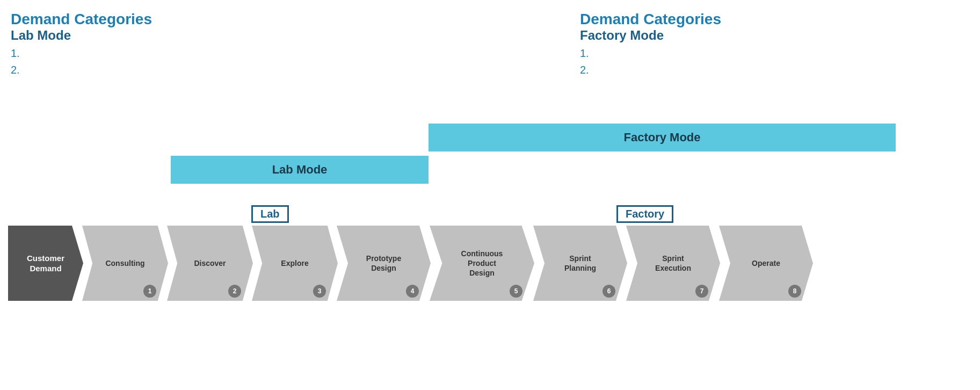  What do you see at coordinates (702, 291) in the screenshot?
I see `step-badge: 7` at bounding box center [702, 291].